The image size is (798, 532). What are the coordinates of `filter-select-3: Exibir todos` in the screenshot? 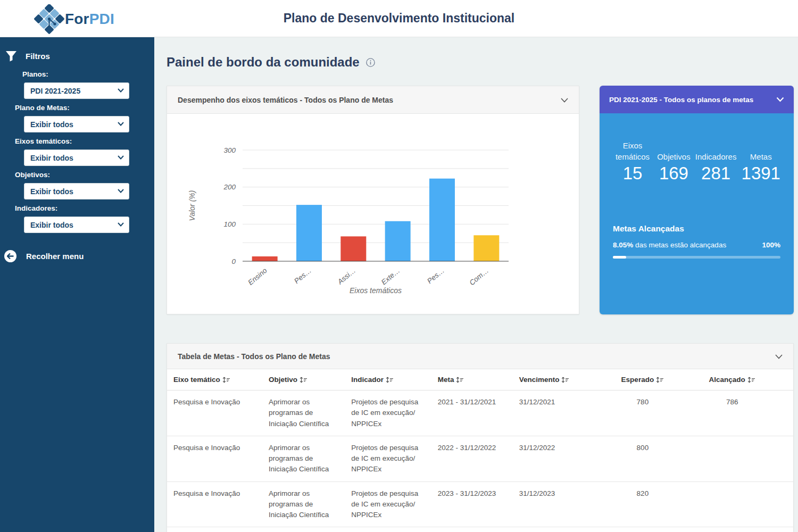 It's located at (77, 192).